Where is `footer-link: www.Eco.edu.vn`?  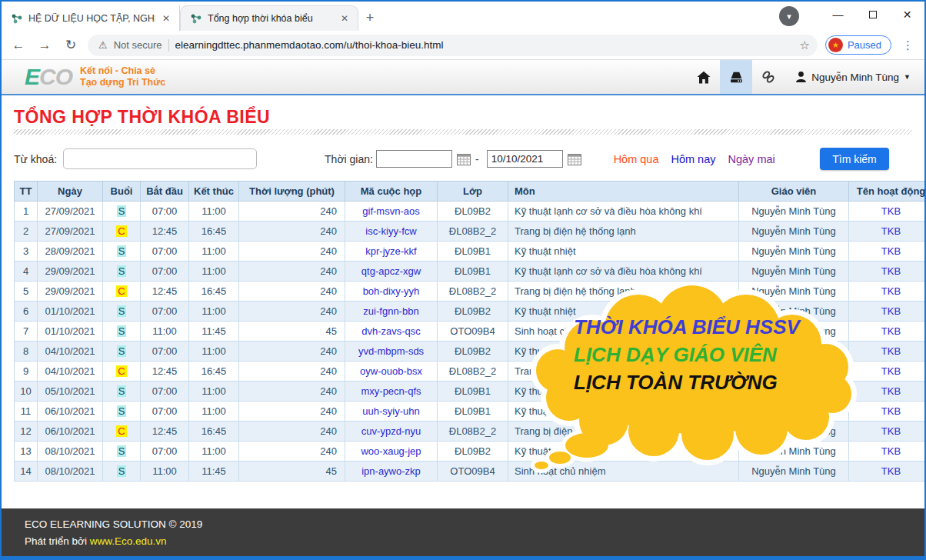
footer-link: www.Eco.edu.vn is located at coordinates (128, 542).